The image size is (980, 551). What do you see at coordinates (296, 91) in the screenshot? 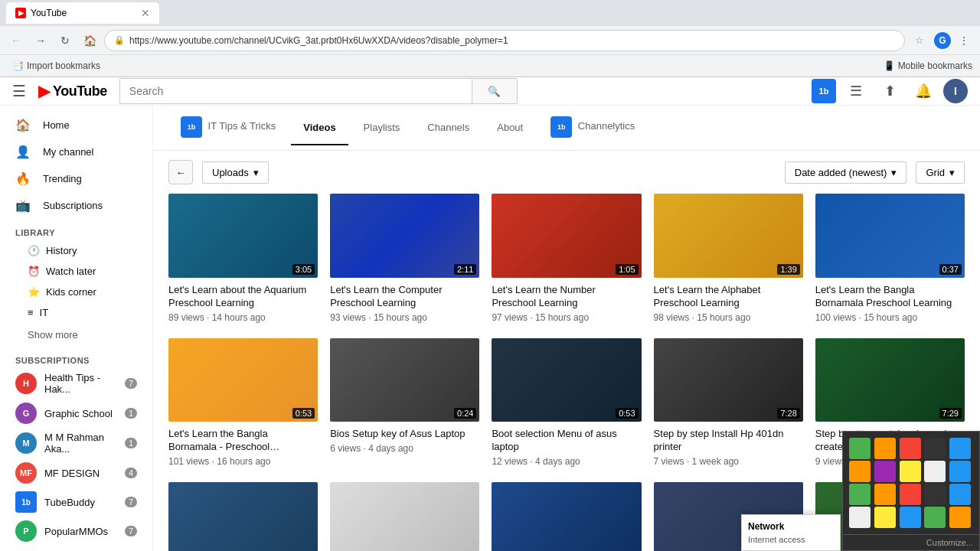
I see `search-input` at bounding box center [296, 91].